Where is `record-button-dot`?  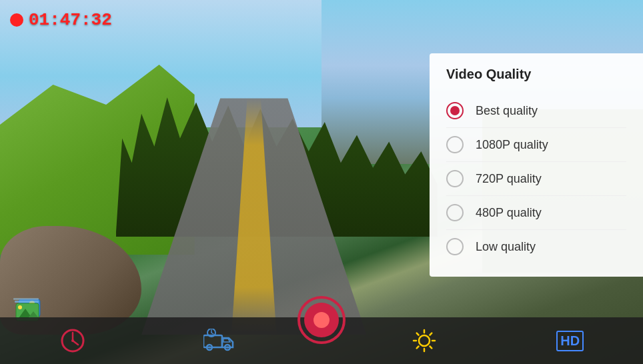 record-button-dot is located at coordinates (322, 320).